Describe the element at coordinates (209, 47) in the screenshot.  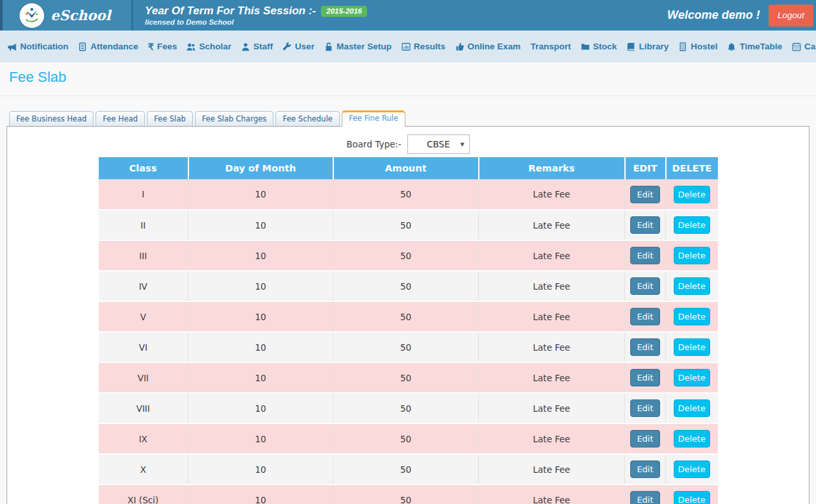
I see `nav-item-scholar: Scholar` at that location.